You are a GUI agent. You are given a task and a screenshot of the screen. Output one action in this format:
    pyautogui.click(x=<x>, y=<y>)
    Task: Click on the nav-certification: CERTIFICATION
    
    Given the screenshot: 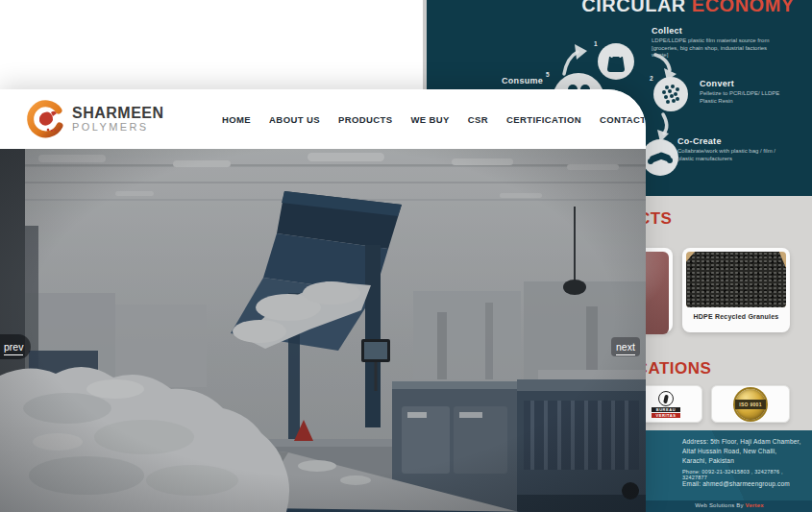 What is the action you would take?
    pyautogui.click(x=544, y=119)
    